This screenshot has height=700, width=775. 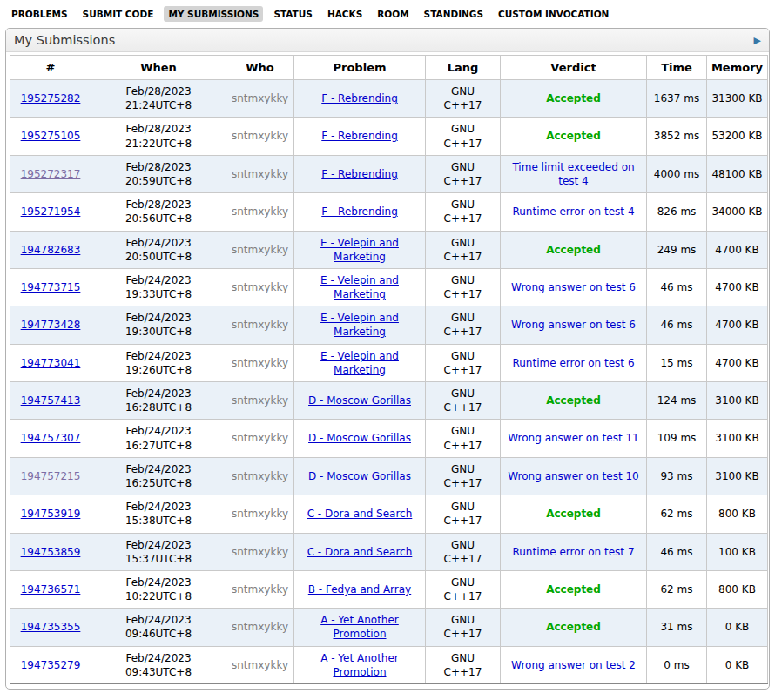 I want to click on nav-item-problems: PROBLEMS, so click(x=40, y=14).